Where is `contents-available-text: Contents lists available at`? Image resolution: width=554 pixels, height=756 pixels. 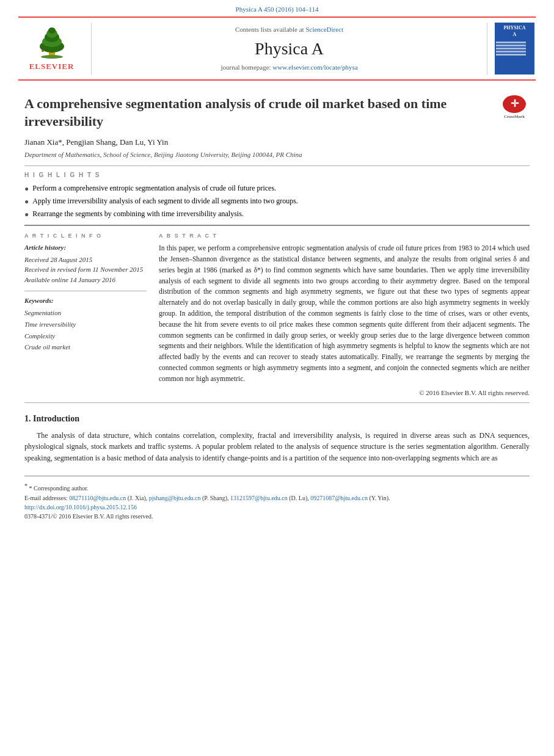
contents-available-text: Contents lists available at is located at coordinates (270, 29).